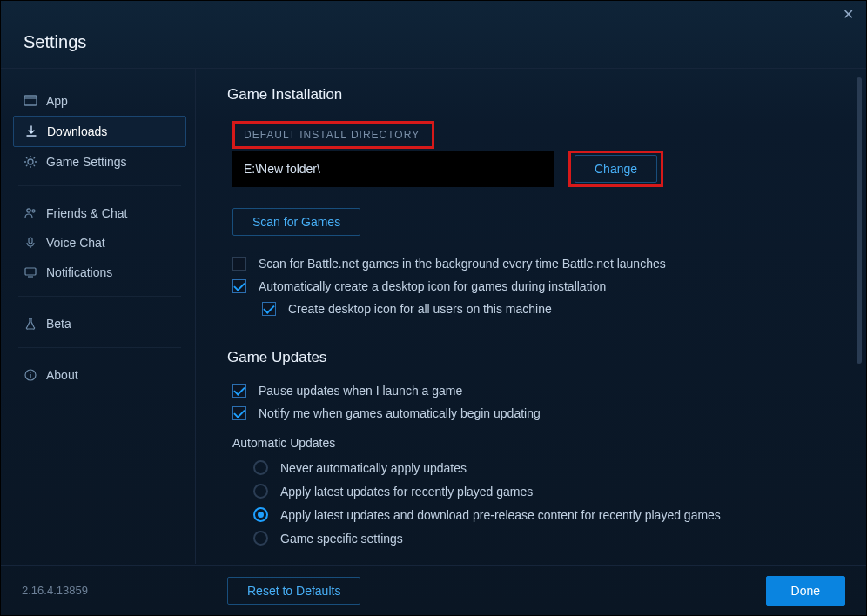  What do you see at coordinates (261, 491) in the screenshot?
I see `radio-latest-recent` at bounding box center [261, 491].